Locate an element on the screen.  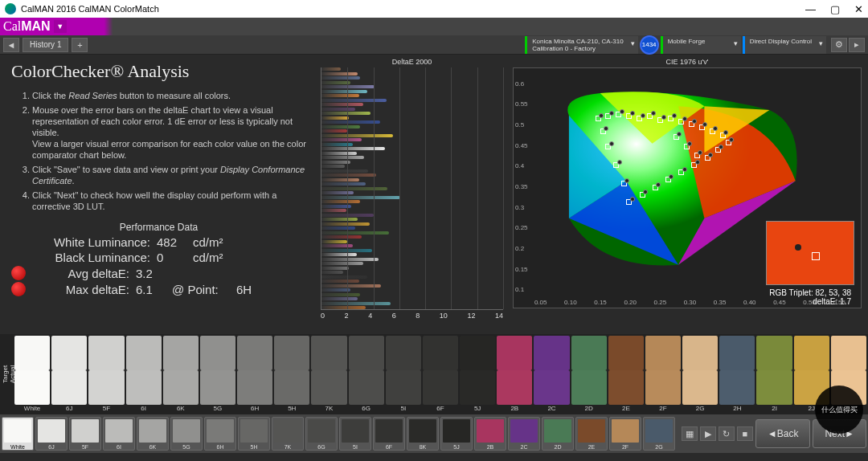
close-button: ✕ is located at coordinates (858, 10).